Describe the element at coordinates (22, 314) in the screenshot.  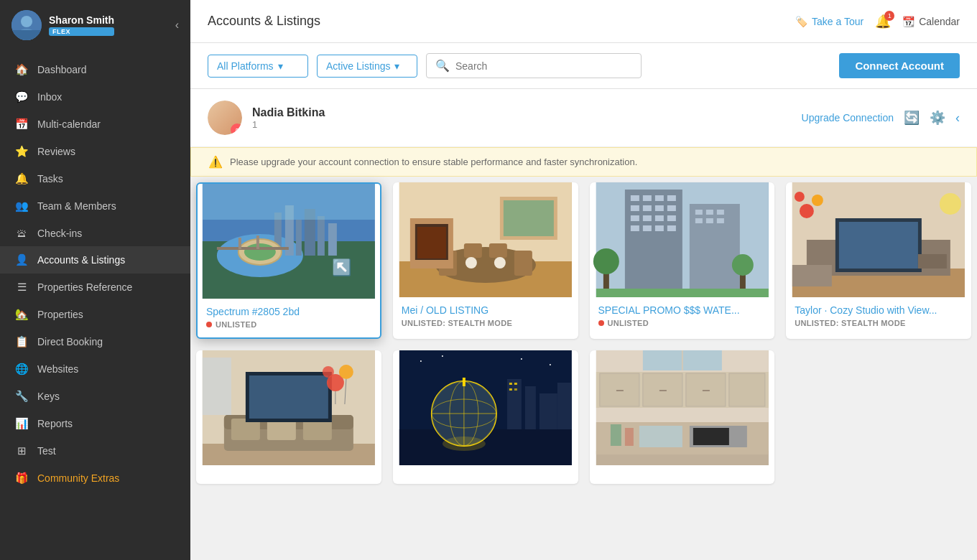
I see `properties-icon: 🏡` at that location.